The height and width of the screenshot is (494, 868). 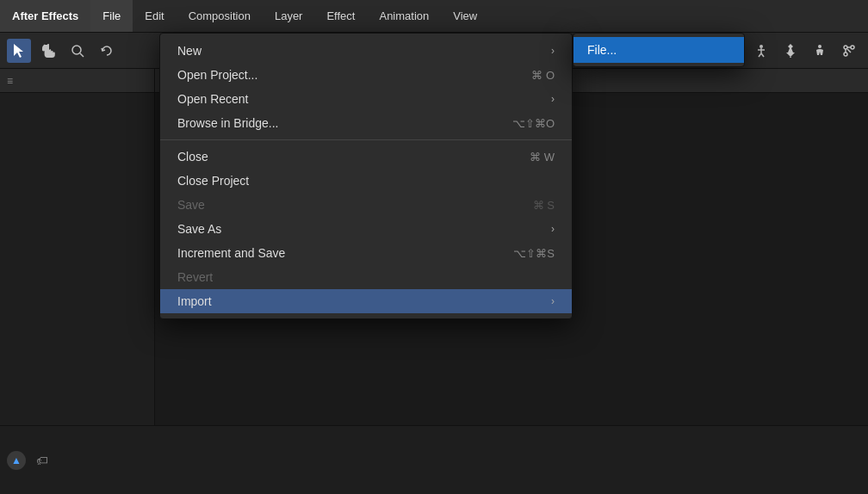 I want to click on menu-item-open-project-label: Open Project..., so click(x=217, y=75).